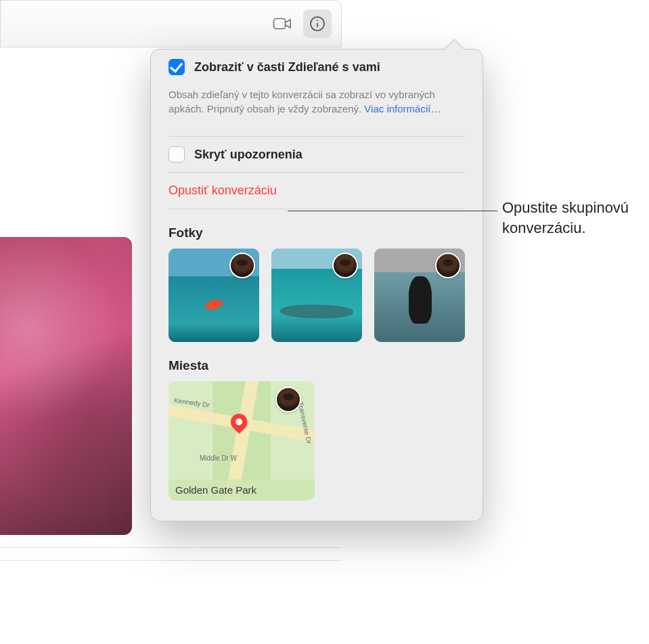 This screenshot has width=649, height=644. What do you see at coordinates (287, 68) in the screenshot?
I see `show-in-shared-label: Zobraziť v časti Zdieľané s vami` at bounding box center [287, 68].